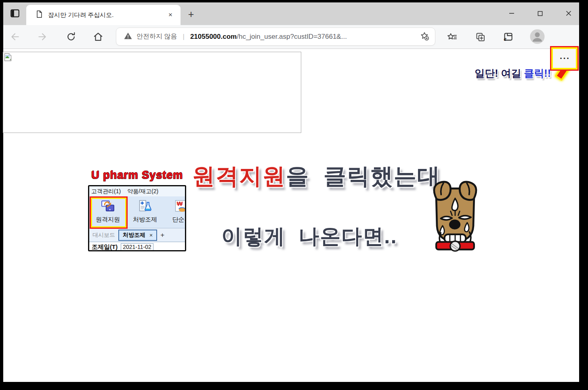 The image size is (588, 390). Describe the element at coordinates (565, 58) in the screenshot. I see `settings-highlight-yellow-ring: •••` at that location.